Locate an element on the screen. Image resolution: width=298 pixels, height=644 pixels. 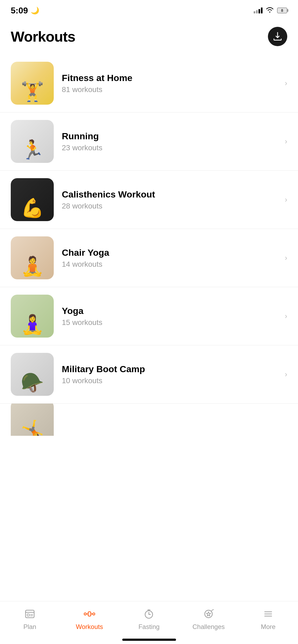
download-button is located at coordinates (278, 36).